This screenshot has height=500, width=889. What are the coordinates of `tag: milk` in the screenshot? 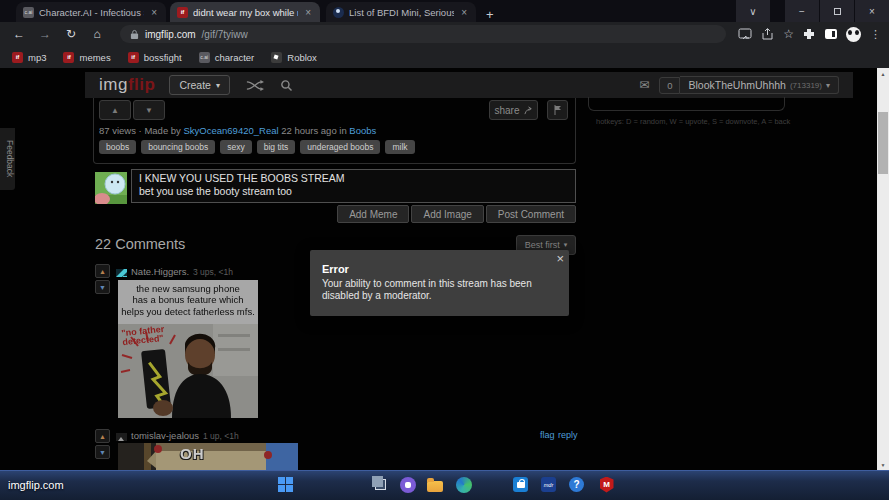 It's located at (400, 147).